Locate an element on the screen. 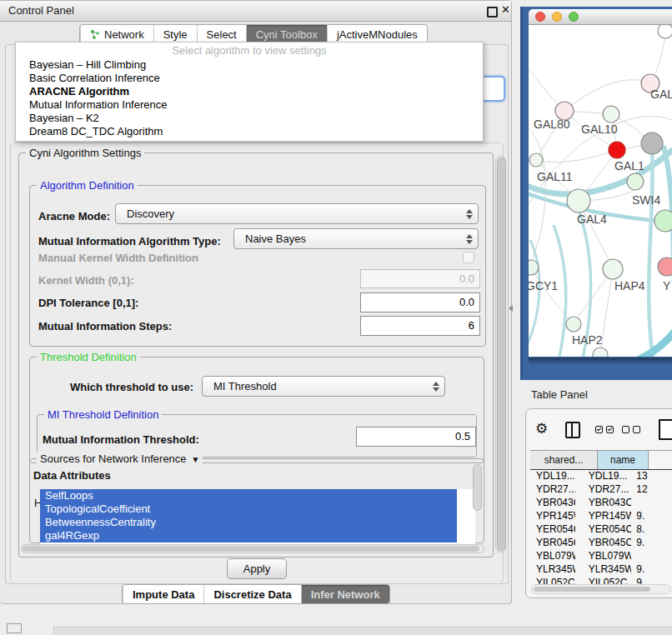 The height and width of the screenshot is (635, 672). checked-boxes-icon is located at coordinates (606, 430).